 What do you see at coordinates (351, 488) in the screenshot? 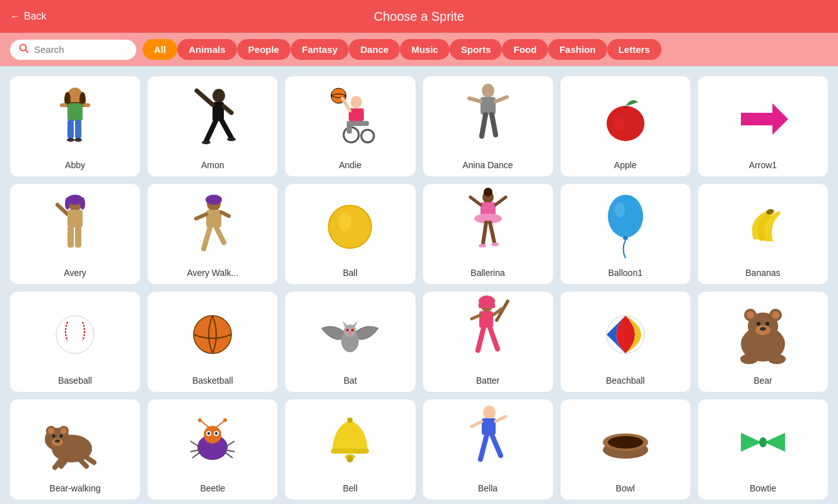
I see `sprite-label: Bell` at bounding box center [351, 488].